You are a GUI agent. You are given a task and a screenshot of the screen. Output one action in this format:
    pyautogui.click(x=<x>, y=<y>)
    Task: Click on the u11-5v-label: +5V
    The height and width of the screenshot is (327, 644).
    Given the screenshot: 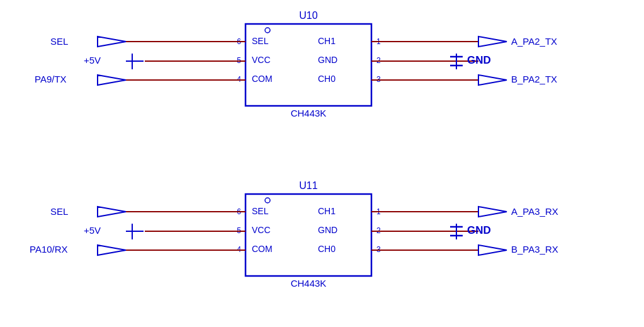 What is the action you would take?
    pyautogui.click(x=92, y=231)
    